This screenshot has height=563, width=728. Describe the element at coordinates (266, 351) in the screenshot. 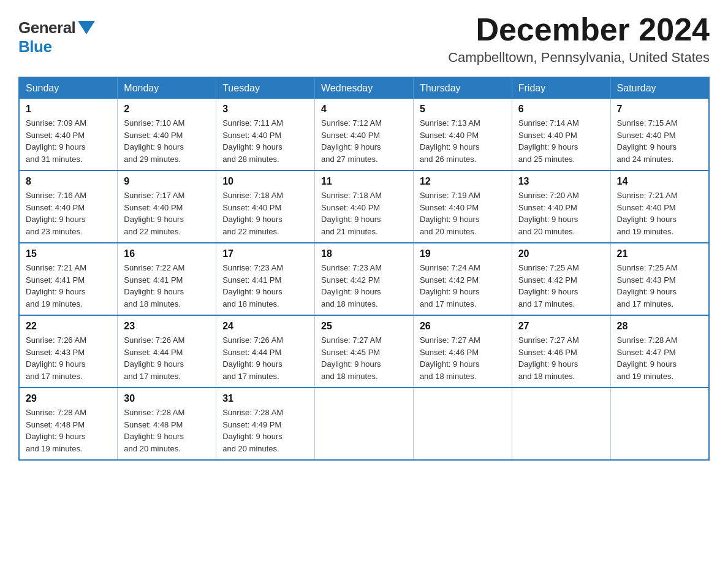

I see `calendar-cell: 24Sunrise: 7:26 AMSunset: 4:44 PMDayligh…` at that location.